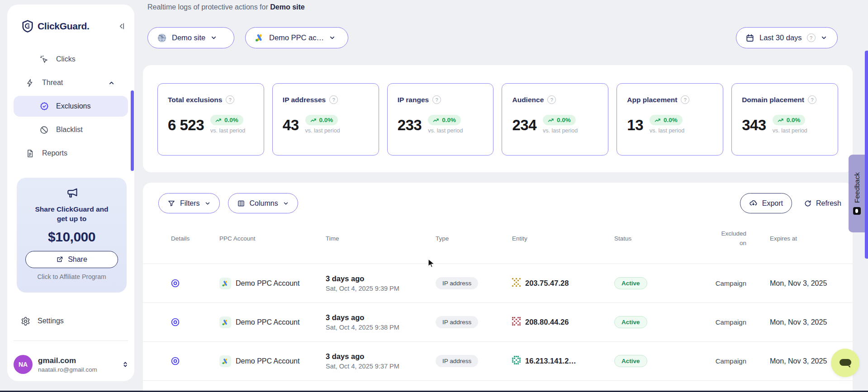 This screenshot has height=392, width=868. Describe the element at coordinates (71, 237) in the screenshot. I see `promo-amount: $10,000` at that location.